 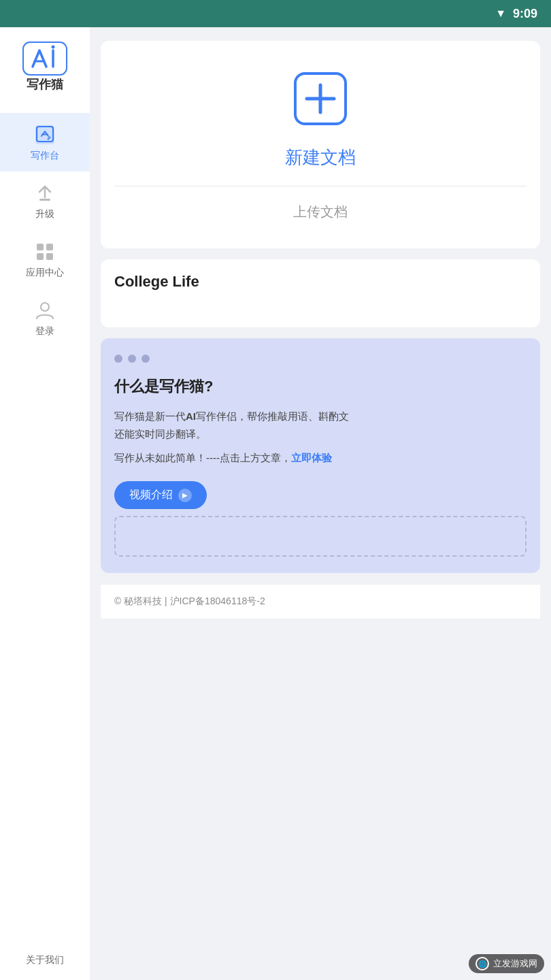 I want to click on sidebar-item-upgrade: 升级, so click(x=45, y=201).